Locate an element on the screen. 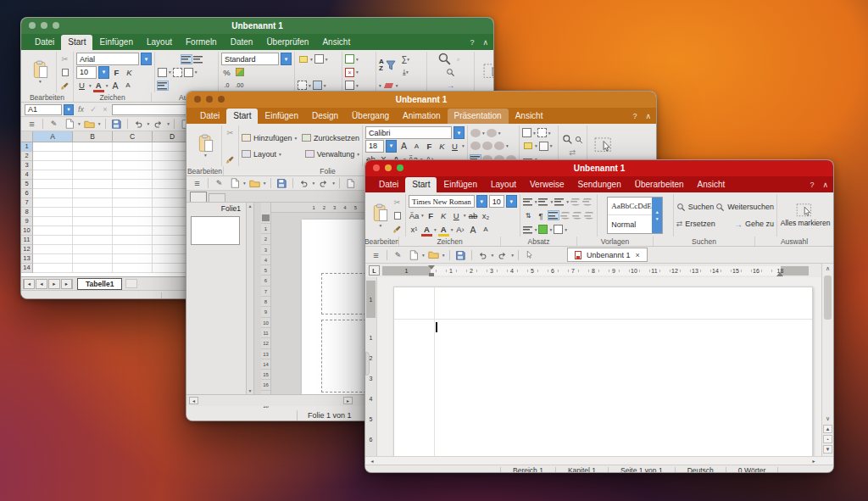  align-top-icon is located at coordinates (163, 59).